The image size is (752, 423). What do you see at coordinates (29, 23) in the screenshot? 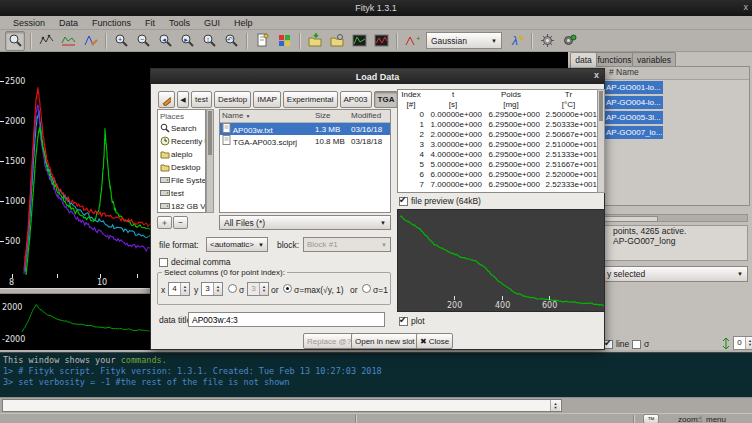
I see `menu-session: Session` at bounding box center [29, 23].